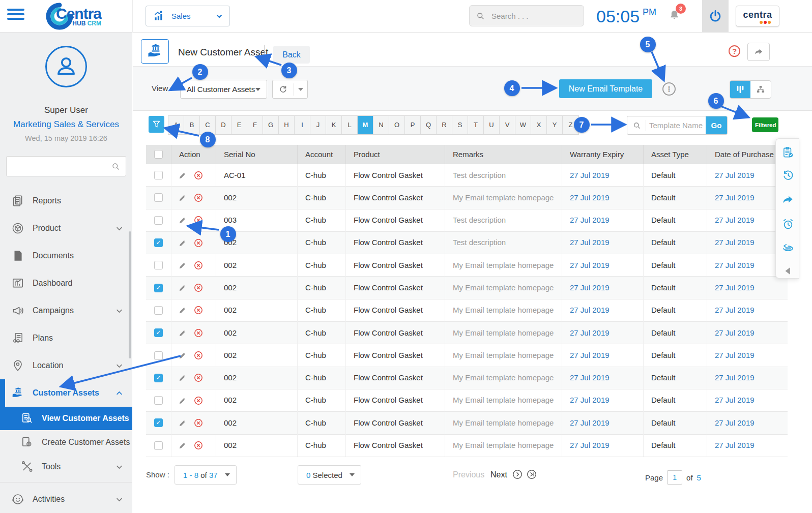  I want to click on letter-filter-Y: Y, so click(555, 125).